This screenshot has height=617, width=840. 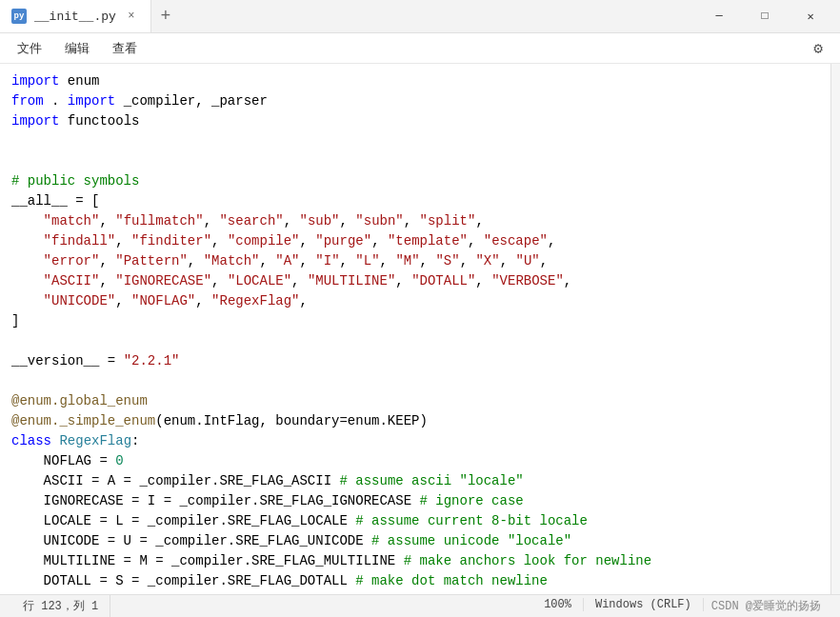 What do you see at coordinates (166, 16) in the screenshot?
I see `new-tab-button: +` at bounding box center [166, 16].